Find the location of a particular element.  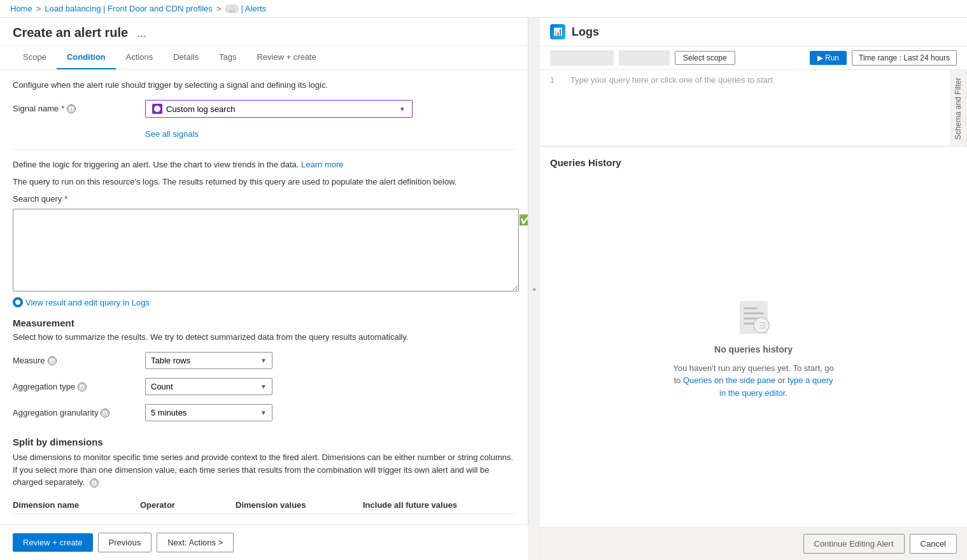

breadcrumb-loadbalancing: Load balancing | Front Door and CDN prof… is located at coordinates (129, 9).